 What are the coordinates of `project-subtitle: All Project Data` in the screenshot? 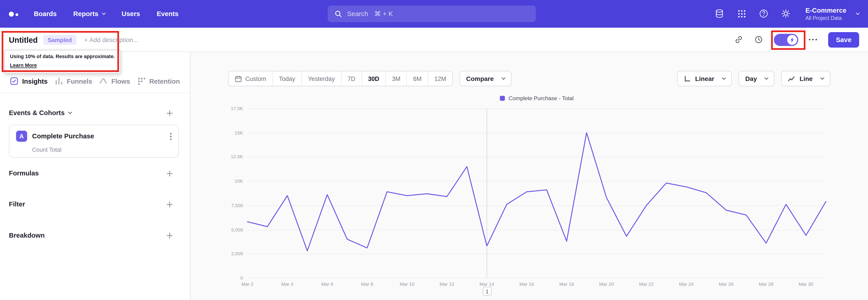 It's located at (826, 18).